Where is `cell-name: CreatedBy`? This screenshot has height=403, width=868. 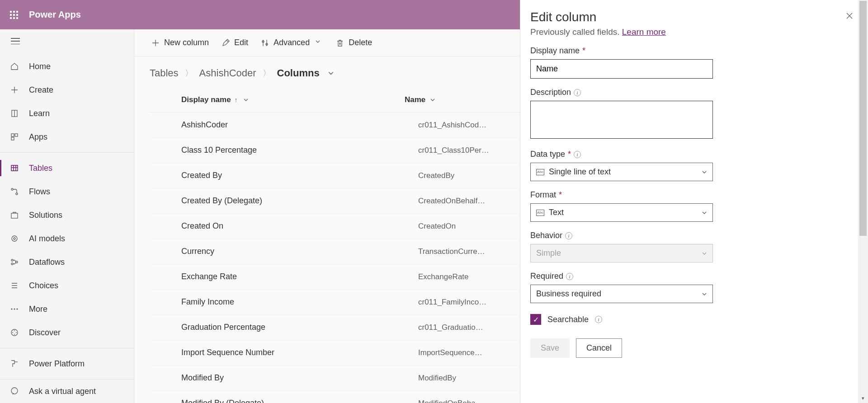 cell-name: CreatedBy is located at coordinates (450, 176).